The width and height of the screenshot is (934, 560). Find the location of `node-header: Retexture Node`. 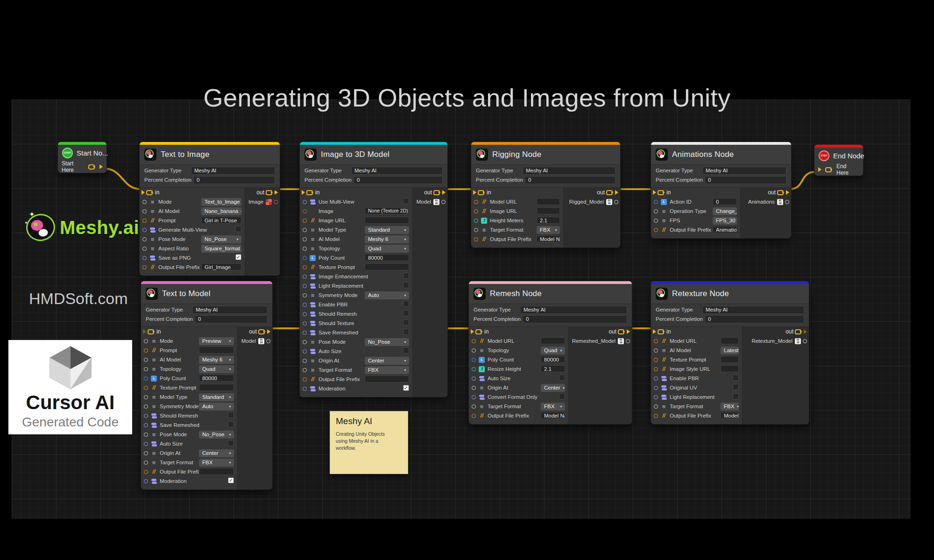

node-header: Retexture Node is located at coordinates (730, 294).